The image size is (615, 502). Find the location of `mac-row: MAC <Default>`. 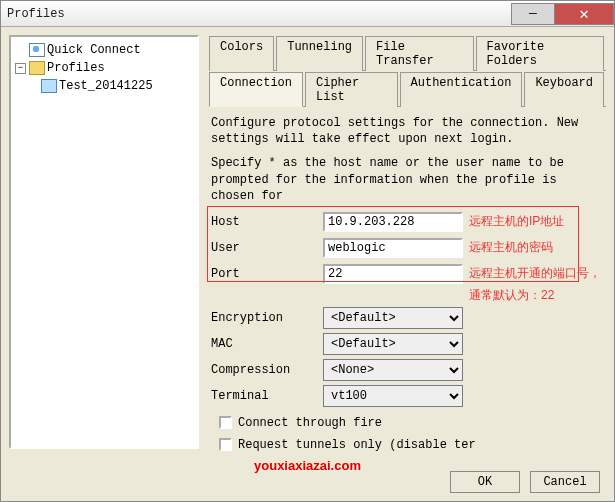

mac-row: MAC <Default> is located at coordinates (408, 344).